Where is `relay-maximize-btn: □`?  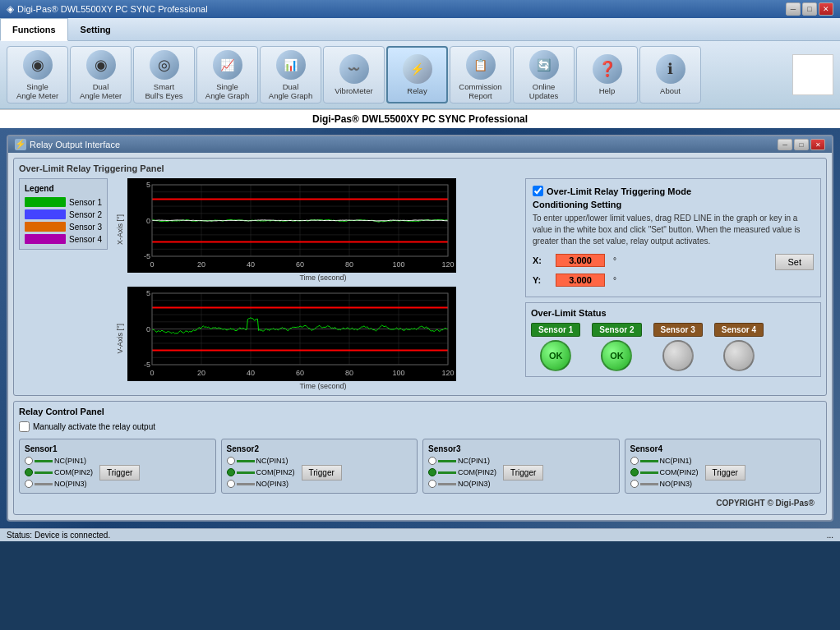
relay-maximize-btn: □ is located at coordinates (801, 145).